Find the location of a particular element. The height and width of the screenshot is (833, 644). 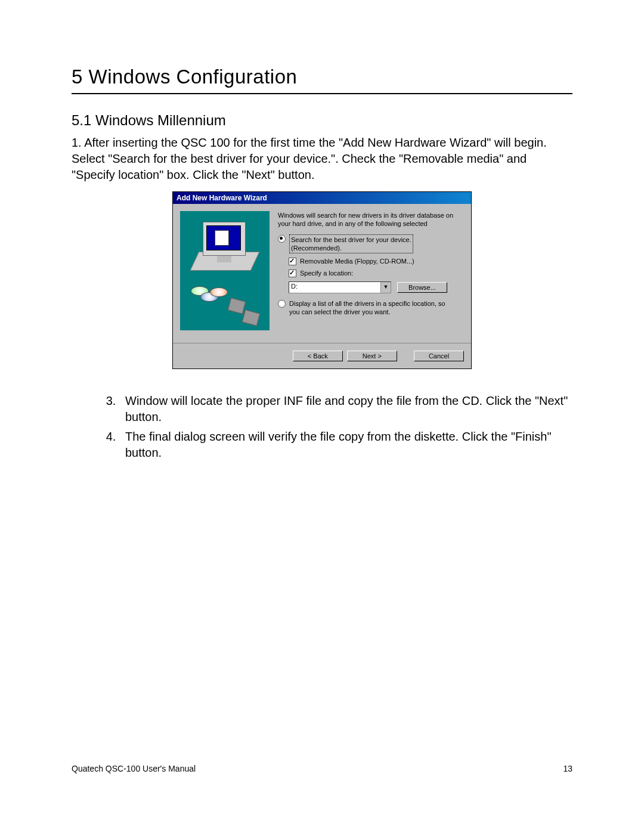

checkbox-specify-location is located at coordinates (292, 273).